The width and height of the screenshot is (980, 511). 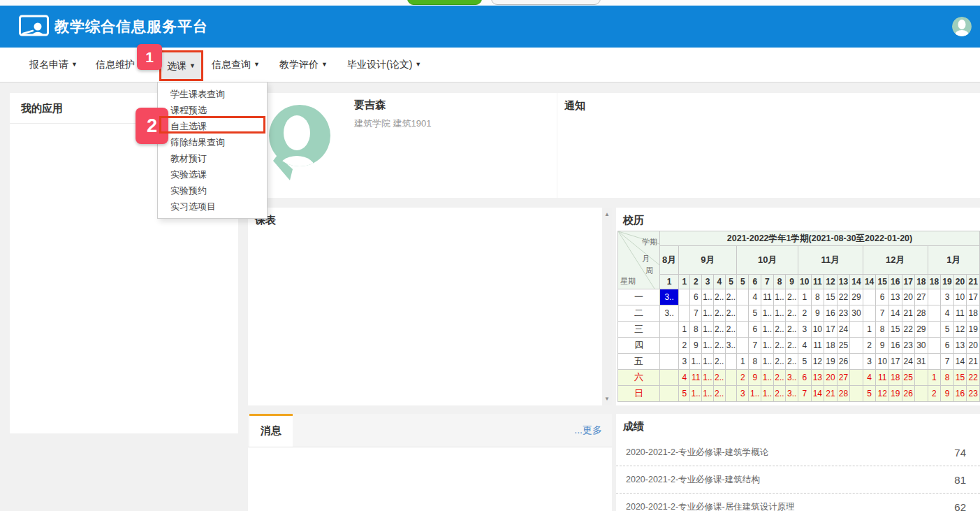 What do you see at coordinates (895, 330) in the screenshot?
I see `calendar-date-cell: 15` at bounding box center [895, 330].